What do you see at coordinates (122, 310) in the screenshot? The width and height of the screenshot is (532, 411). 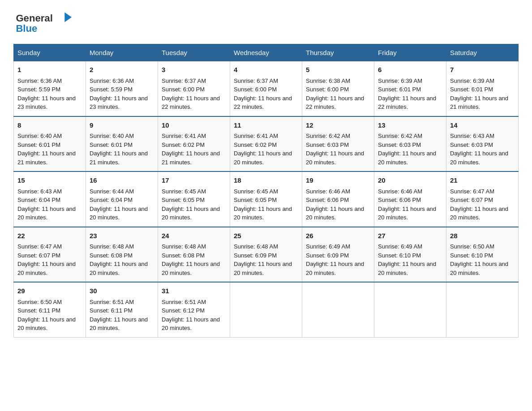 I see `calendar-cell: 30Sunrise: 6:51 AMSunset: 6:11 PMDayligh…` at bounding box center [122, 310].